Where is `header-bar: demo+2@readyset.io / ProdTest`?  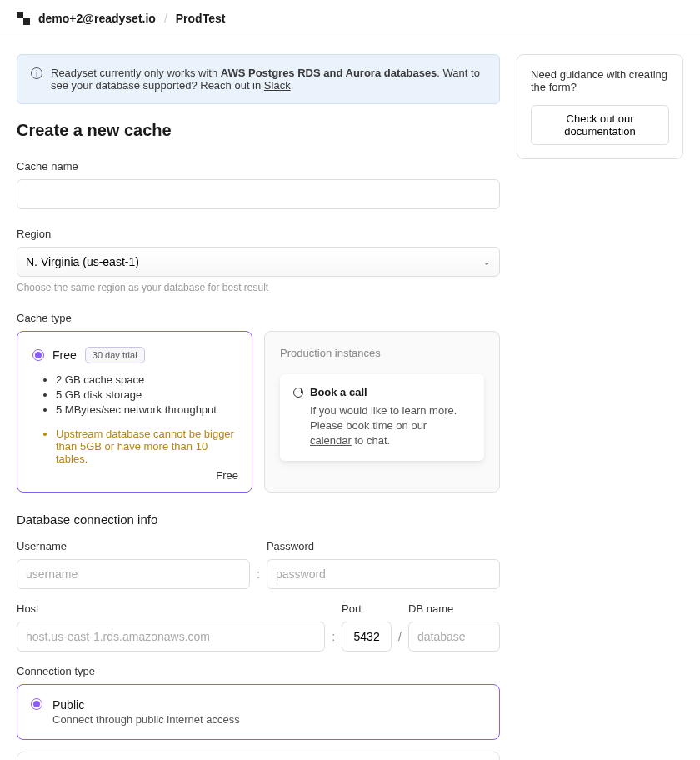
header-bar: demo+2@readyset.io / ProdTest is located at coordinates (350, 18).